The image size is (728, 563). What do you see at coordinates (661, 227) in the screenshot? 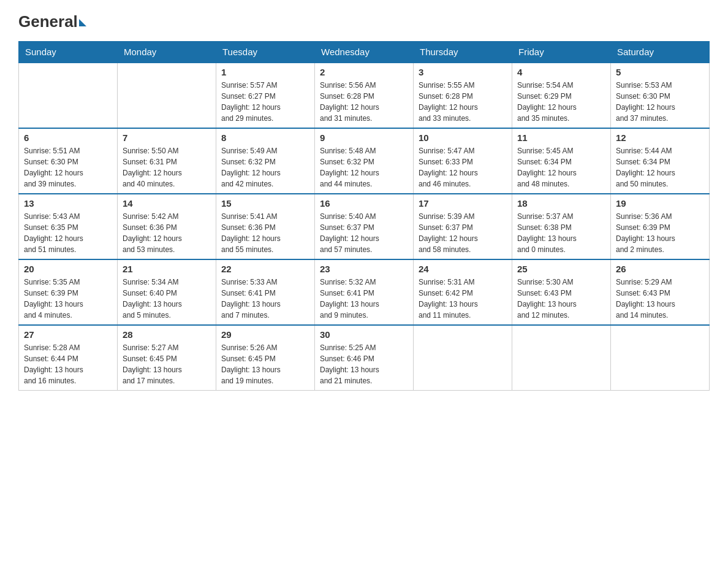
I see `calendar-cell: 19Sunrise: 5:36 AM Sunset: 6:39 PM Dayli…` at bounding box center [661, 227].